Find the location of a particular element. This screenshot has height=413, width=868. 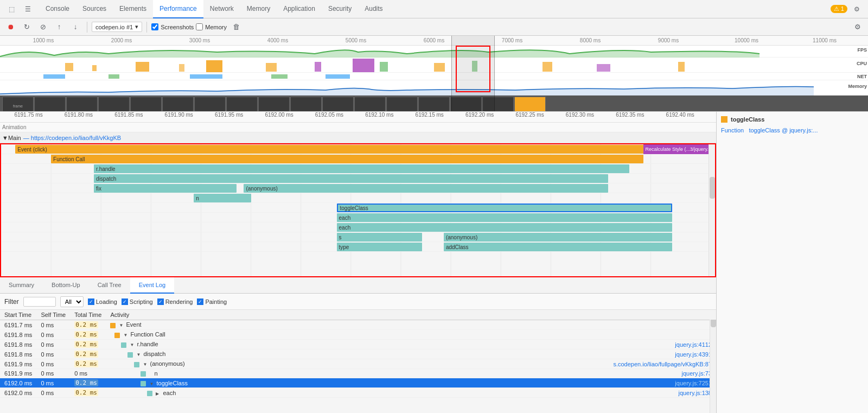

toggle-class-bar: toggleClass is located at coordinates (505, 208).